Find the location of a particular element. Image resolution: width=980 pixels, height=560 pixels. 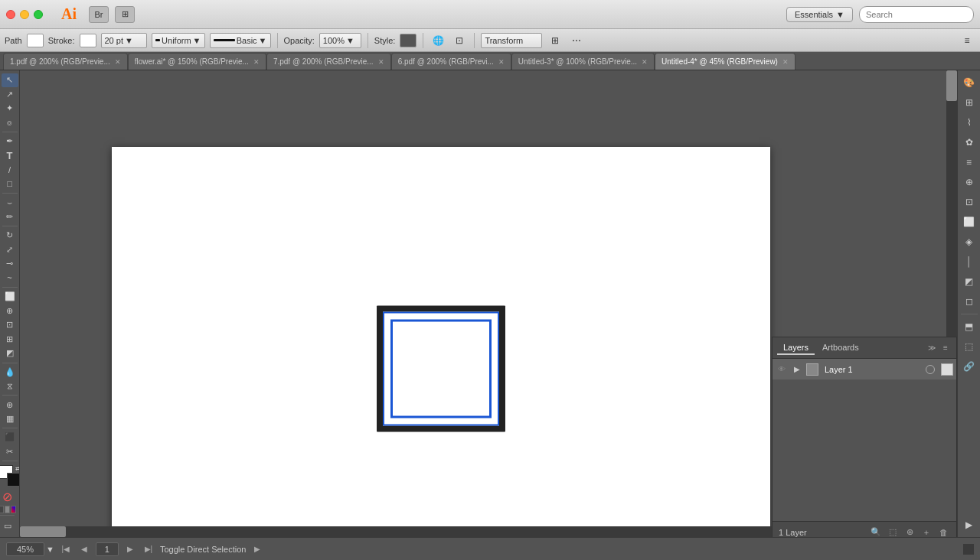

layers-panel-menu-expand: ≫ is located at coordinates (932, 348).